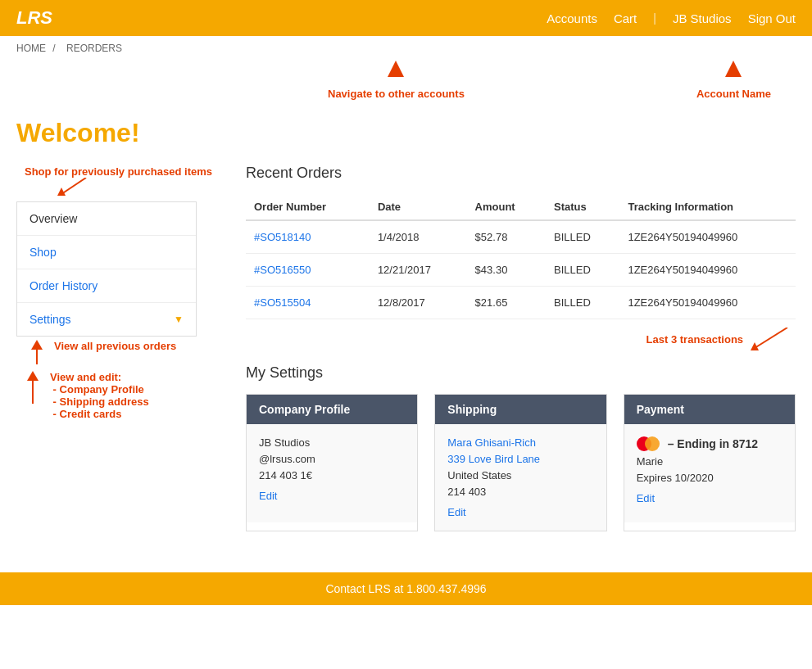 This screenshot has height=669, width=812. I want to click on site-footer: Contact LRS at 1.800.437.4996, so click(406, 589).